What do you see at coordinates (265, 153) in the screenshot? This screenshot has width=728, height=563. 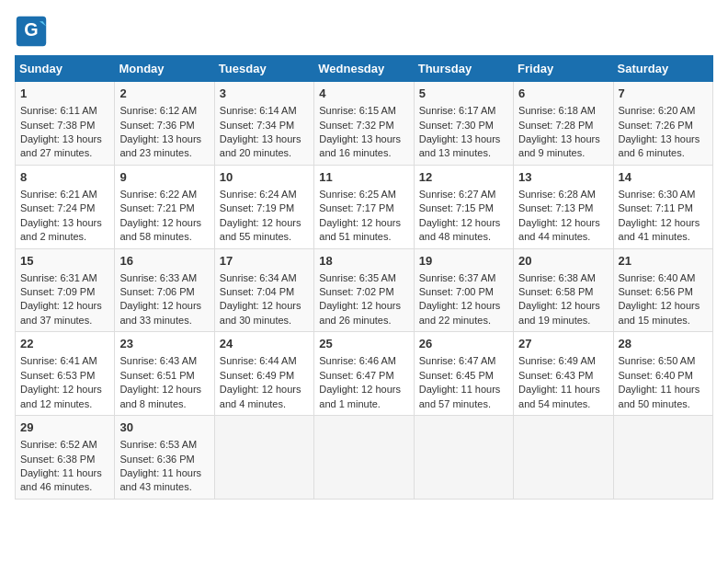 I see `day-info-line: and 20 minutes.` at bounding box center [265, 153].